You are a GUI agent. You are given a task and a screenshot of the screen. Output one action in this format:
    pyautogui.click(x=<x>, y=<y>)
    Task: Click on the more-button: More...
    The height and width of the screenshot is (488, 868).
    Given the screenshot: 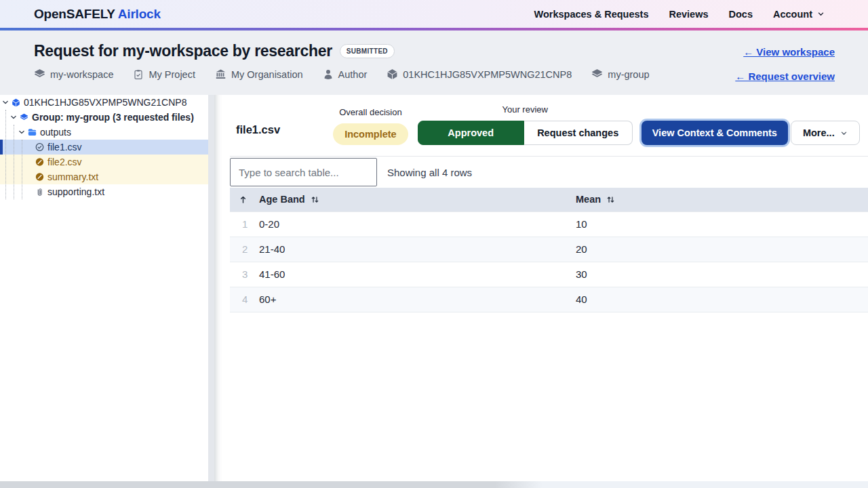 What is the action you would take?
    pyautogui.click(x=825, y=133)
    